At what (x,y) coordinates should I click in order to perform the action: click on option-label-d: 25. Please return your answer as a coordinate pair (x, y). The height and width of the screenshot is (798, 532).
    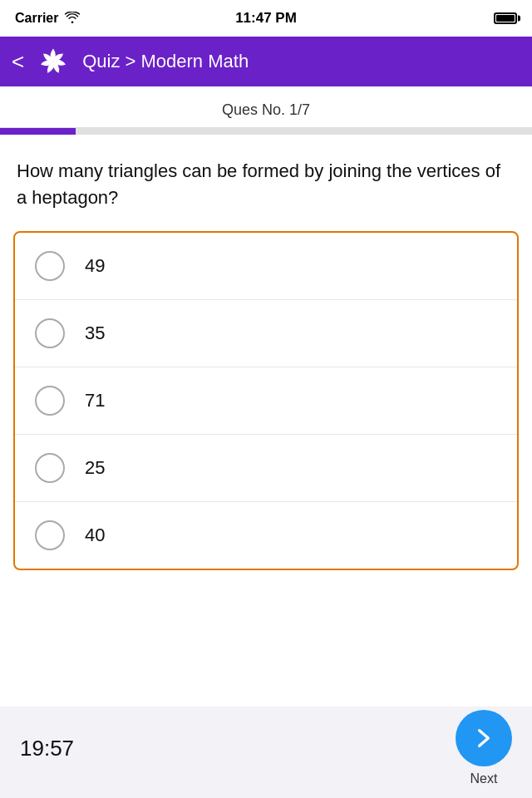
    Looking at the image, I should click on (95, 468).